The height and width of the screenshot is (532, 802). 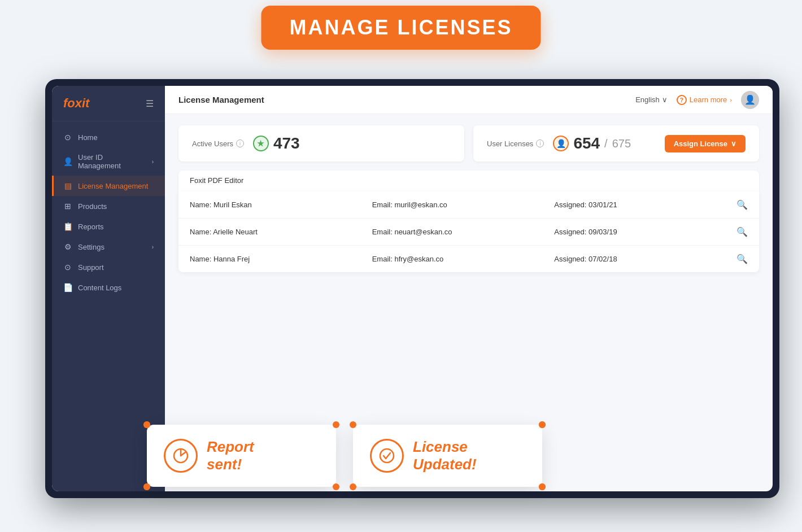 I want to click on row2-name: Name: Arielle Neuart, so click(x=276, y=232).